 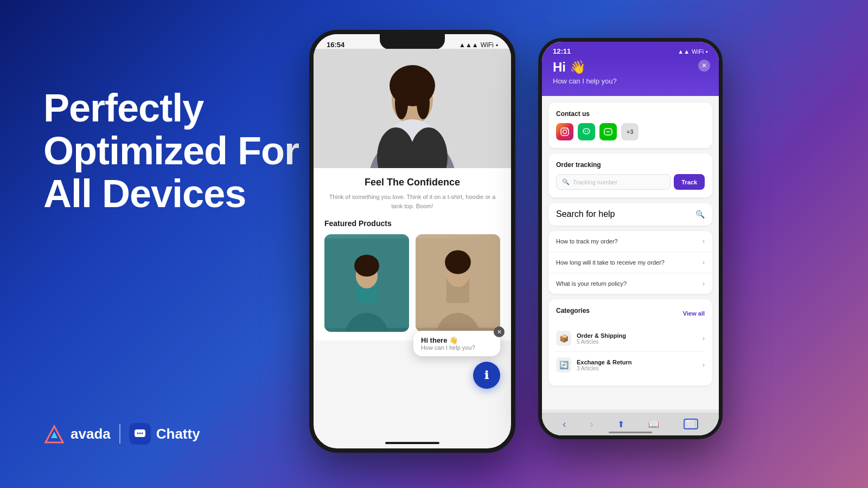 What do you see at coordinates (704, 284) in the screenshot?
I see `faq-chevron-3: ›` at bounding box center [704, 284].